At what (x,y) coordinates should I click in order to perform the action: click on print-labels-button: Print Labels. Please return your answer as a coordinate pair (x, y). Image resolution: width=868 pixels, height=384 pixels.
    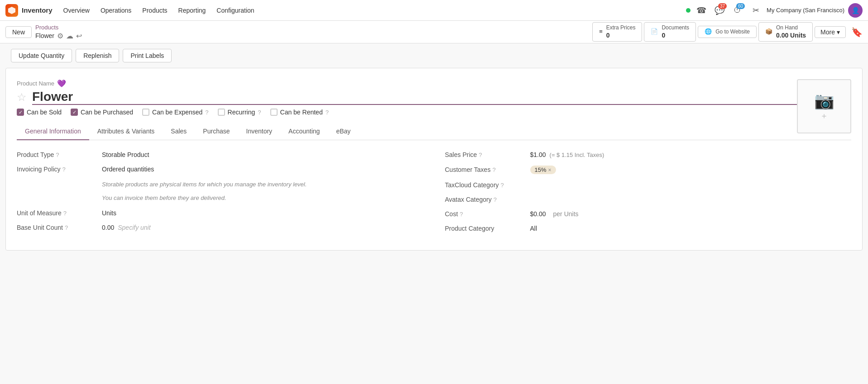
    Looking at the image, I should click on (147, 56).